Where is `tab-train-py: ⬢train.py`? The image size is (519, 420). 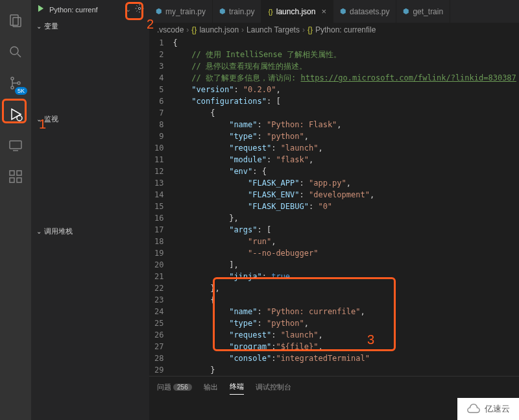 tab-train-py: ⬢train.py is located at coordinates (237, 12).